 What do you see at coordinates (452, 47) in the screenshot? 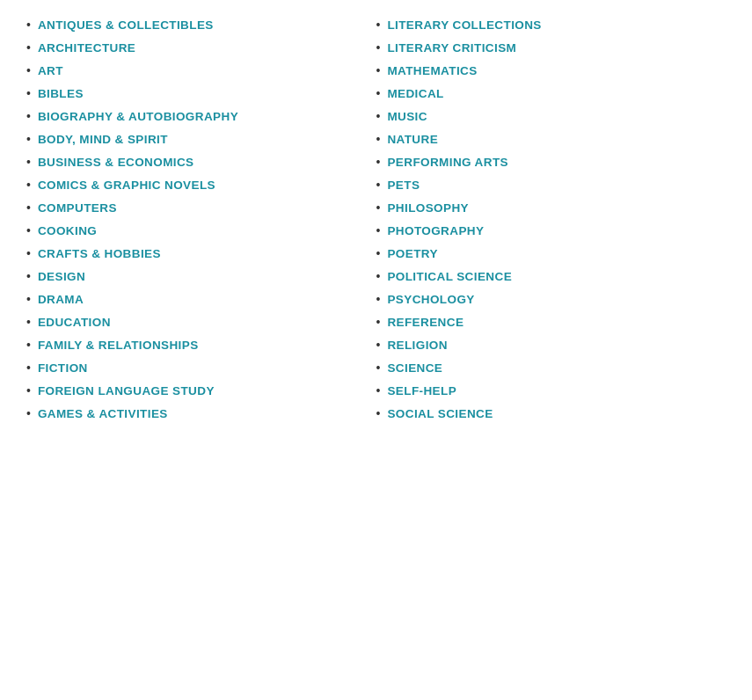
I see `category-link: LITERARY CRITICISM` at bounding box center [452, 47].